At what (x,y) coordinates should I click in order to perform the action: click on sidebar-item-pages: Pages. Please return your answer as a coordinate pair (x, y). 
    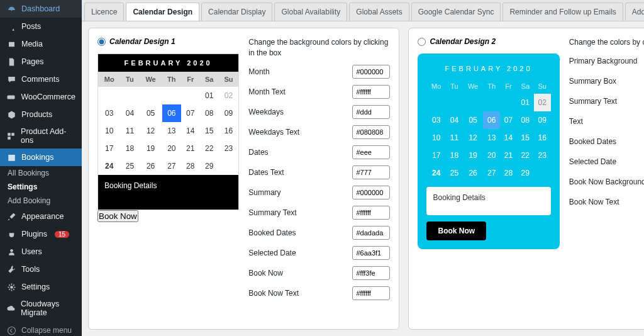
    Looking at the image, I should click on (41, 62).